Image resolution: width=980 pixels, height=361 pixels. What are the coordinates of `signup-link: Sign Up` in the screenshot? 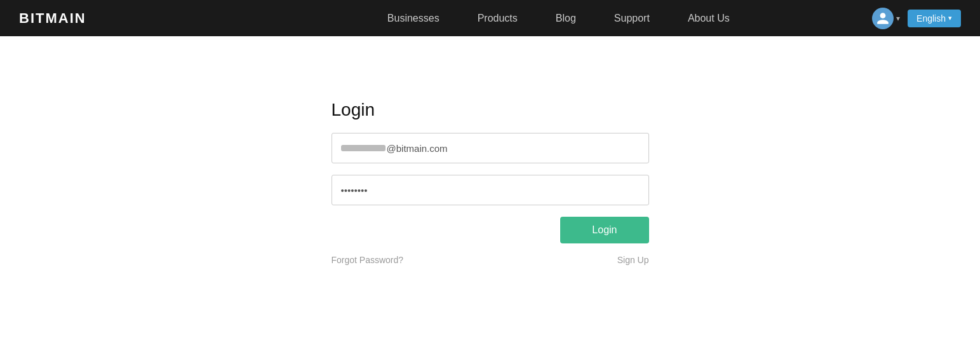 It's located at (633, 260).